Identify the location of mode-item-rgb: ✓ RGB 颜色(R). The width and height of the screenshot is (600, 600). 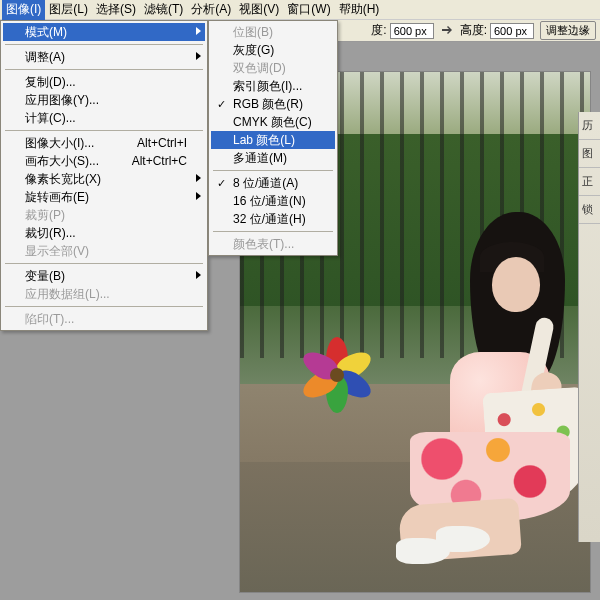
(273, 104).